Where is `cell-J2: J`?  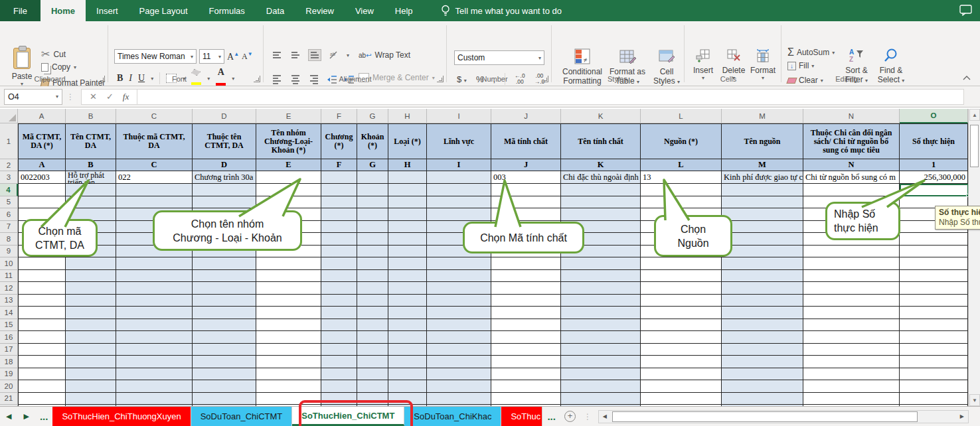 cell-J2: J is located at coordinates (526, 165).